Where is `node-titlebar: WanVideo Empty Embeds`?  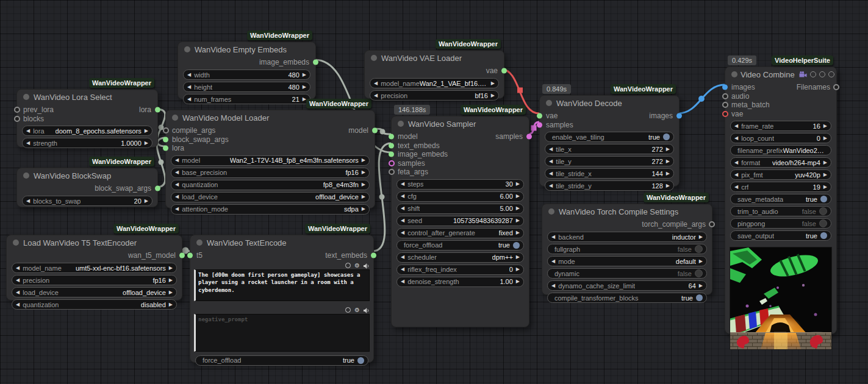 node-titlebar: WanVideo Empty Embeds is located at coordinates (246, 49).